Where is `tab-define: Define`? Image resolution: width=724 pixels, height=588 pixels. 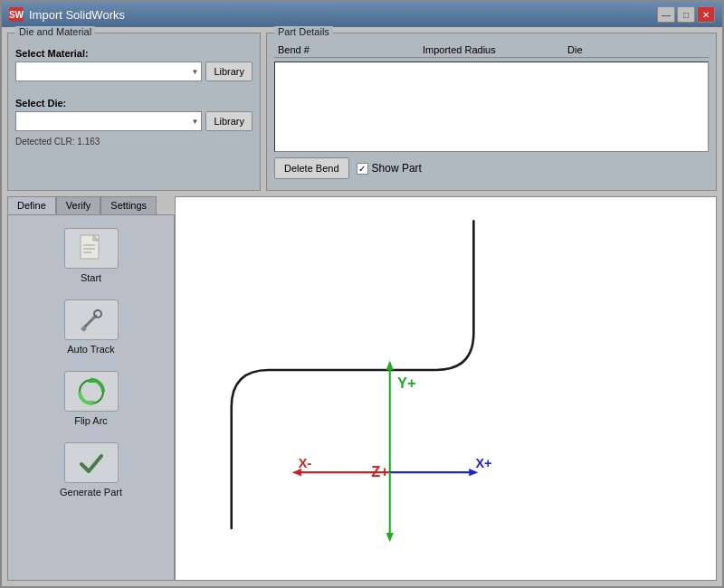
tab-define: Define is located at coordinates (32, 205).